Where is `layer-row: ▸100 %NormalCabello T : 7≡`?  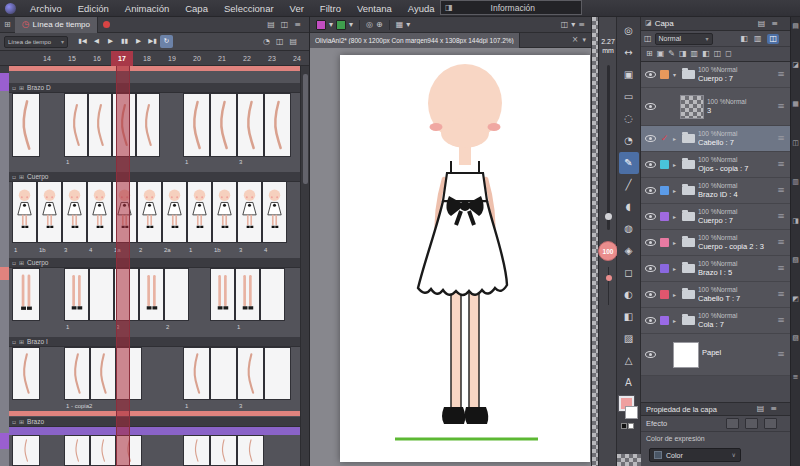 layer-row: ▸100 %NormalCabello T : 7≡ is located at coordinates (716, 295).